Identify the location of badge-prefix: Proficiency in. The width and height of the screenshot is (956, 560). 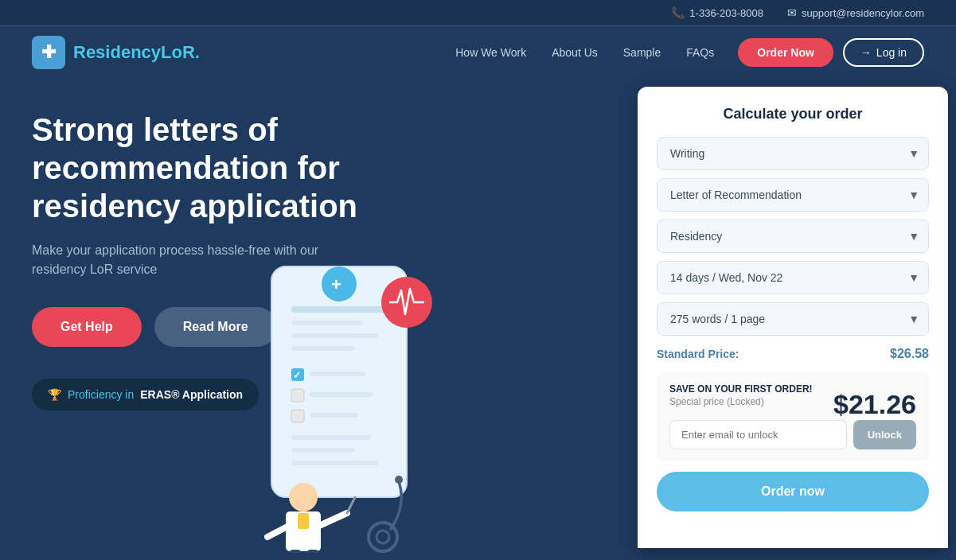
(100, 395).